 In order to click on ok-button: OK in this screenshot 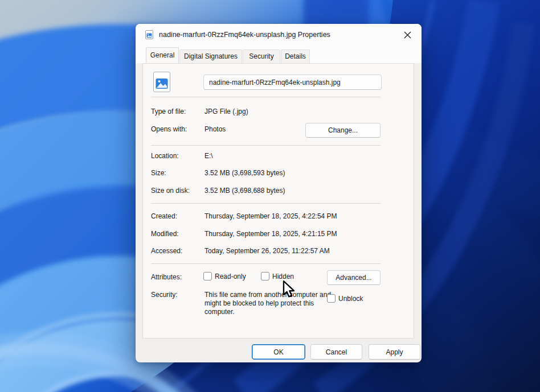, I will do `click(279, 352)`.